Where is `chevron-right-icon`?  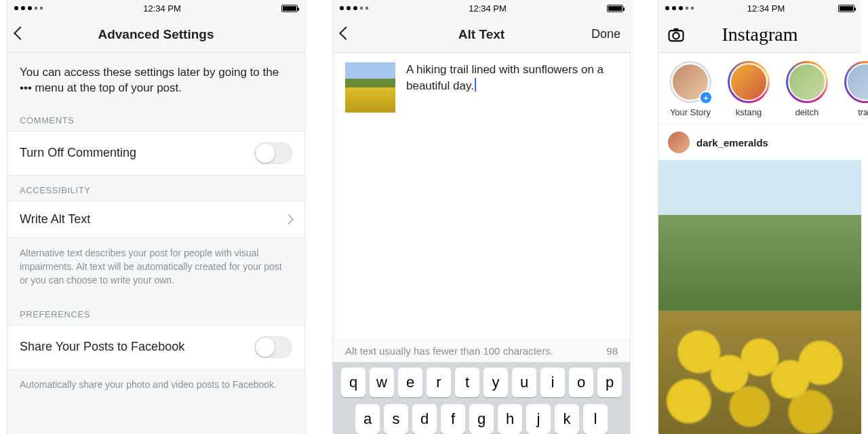
chevron-right-icon is located at coordinates (289, 220).